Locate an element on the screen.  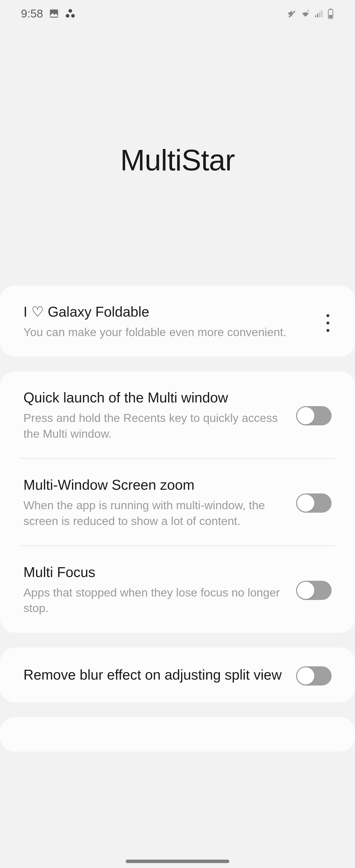
screen-zoom-text: Multi-Window Screen zoom When the app is… is located at coordinates (160, 502).